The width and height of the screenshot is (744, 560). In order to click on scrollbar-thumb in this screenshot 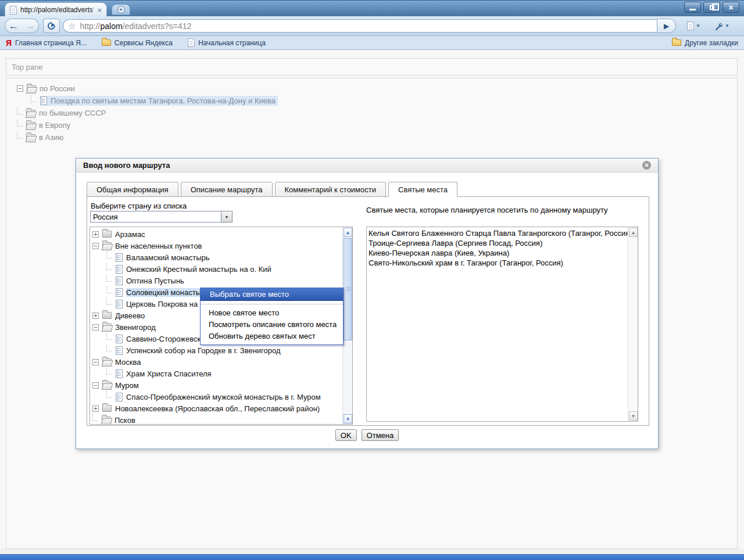, I will do `click(348, 289)`.